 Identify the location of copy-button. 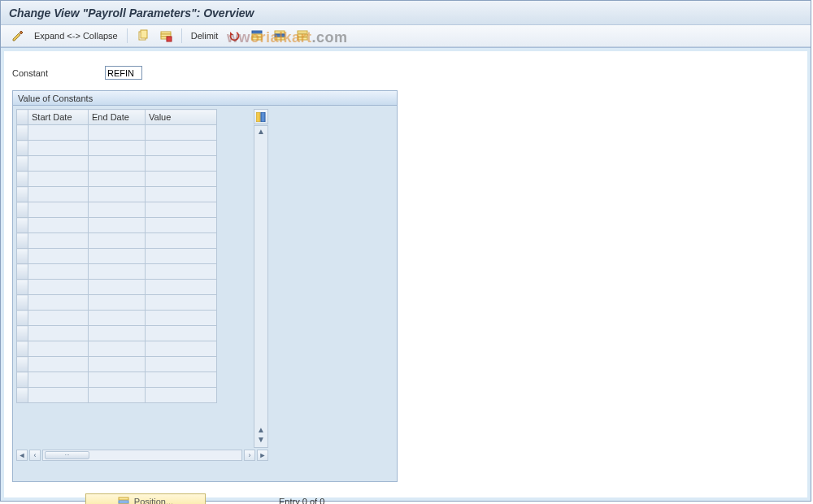
(143, 36).